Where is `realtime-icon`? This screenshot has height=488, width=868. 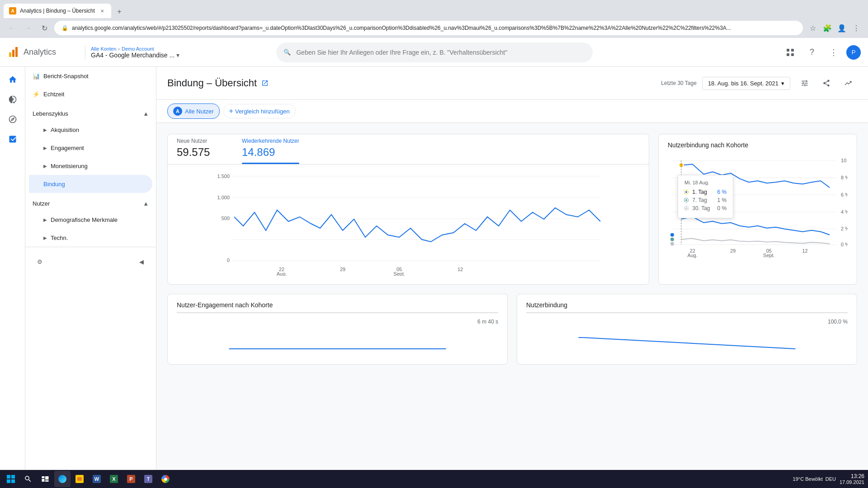
realtime-icon is located at coordinates (13, 99).